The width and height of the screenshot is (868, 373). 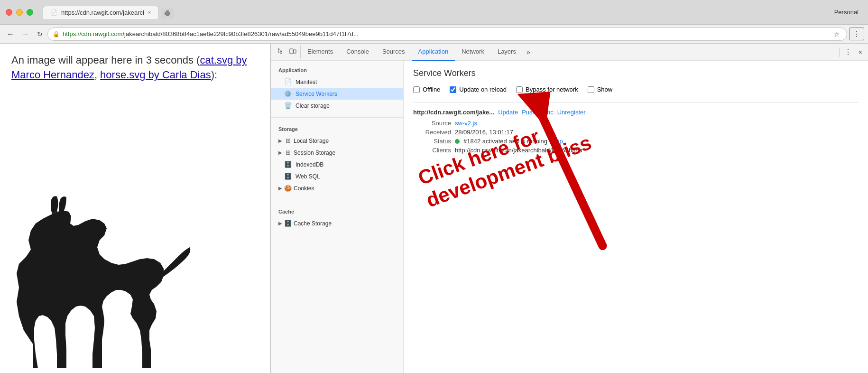 I want to click on show-checkbox-label: Show, so click(x=600, y=89).